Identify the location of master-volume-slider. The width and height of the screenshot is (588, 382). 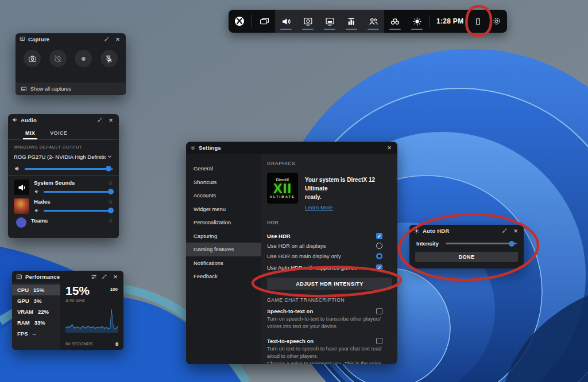
(69, 169).